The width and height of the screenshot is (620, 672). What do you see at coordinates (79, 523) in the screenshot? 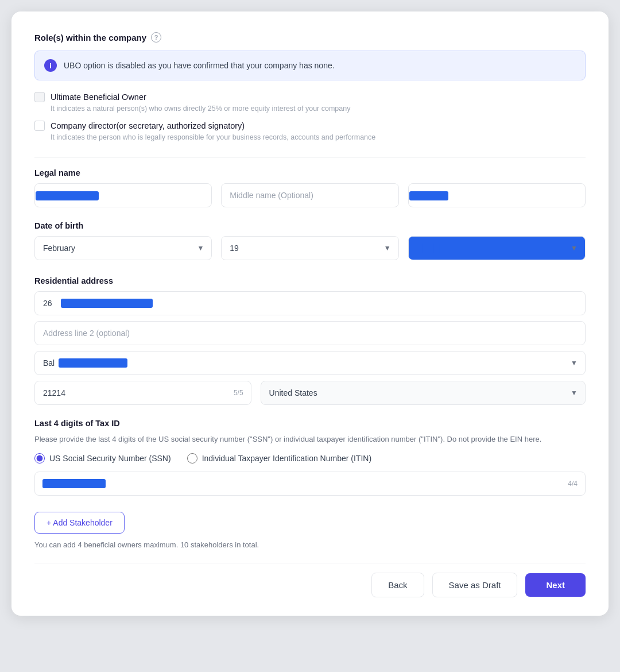
I see `add-stakeholder-label: + Add Stakeholder` at bounding box center [79, 523].